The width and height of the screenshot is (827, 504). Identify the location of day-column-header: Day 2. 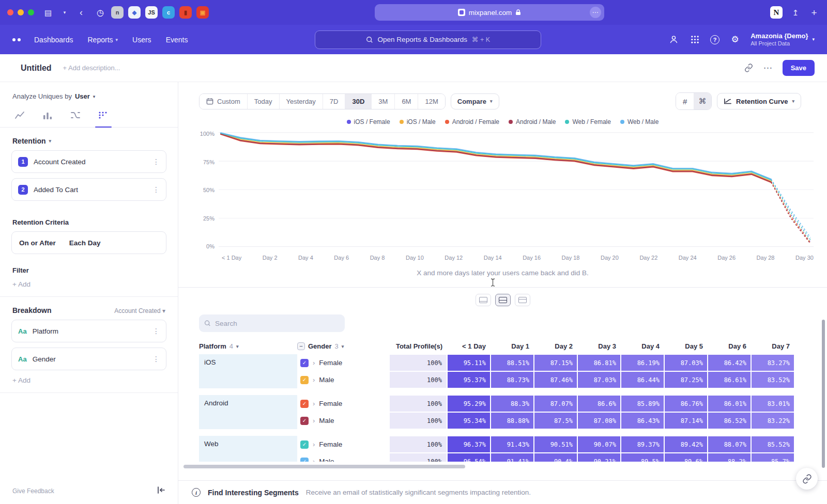
(556, 346).